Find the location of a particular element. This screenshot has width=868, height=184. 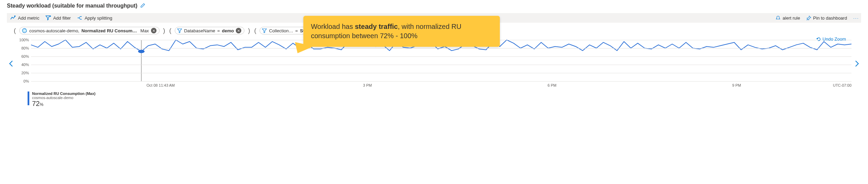

apply-splitting-button: Apply splitting is located at coordinates (94, 18).